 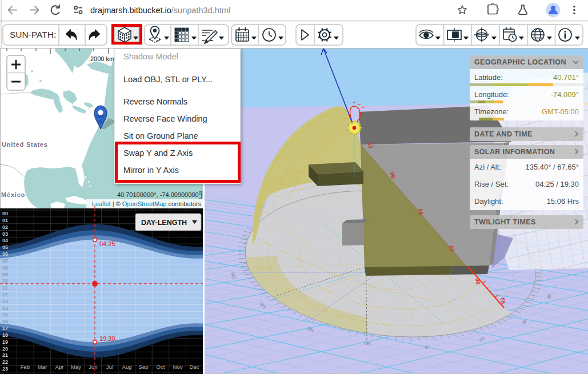 I want to click on svg-text: Mar, so click(x=42, y=367).